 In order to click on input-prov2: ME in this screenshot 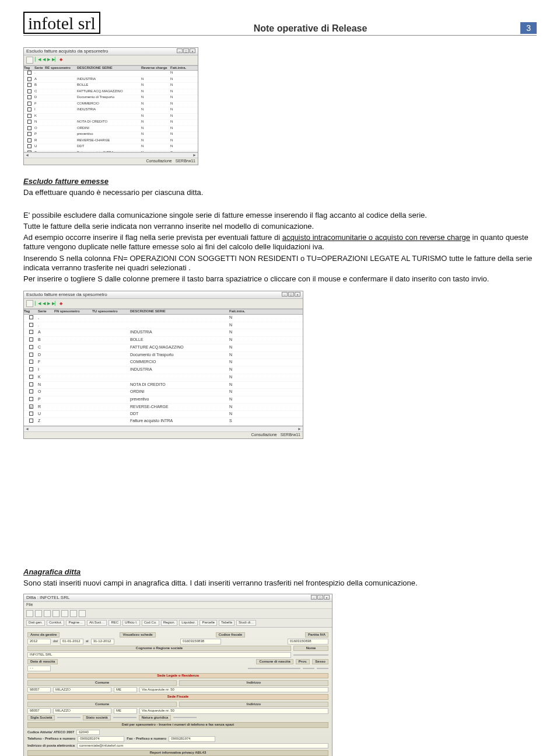, I will do `click(125, 690)`.